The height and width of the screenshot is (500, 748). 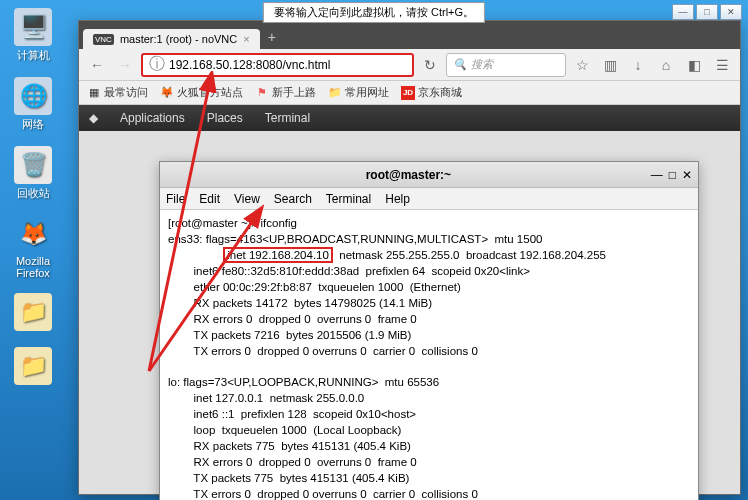 I want to click on menu-places: Places, so click(x=225, y=118).